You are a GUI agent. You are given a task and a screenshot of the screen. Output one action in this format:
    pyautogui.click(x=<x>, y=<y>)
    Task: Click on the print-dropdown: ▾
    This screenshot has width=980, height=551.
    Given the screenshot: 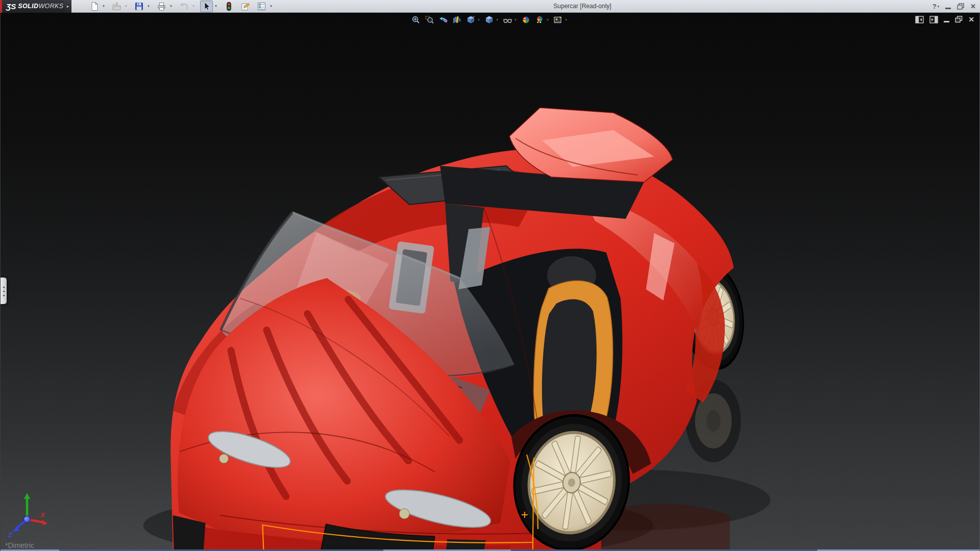 What is the action you would take?
    pyautogui.click(x=171, y=6)
    